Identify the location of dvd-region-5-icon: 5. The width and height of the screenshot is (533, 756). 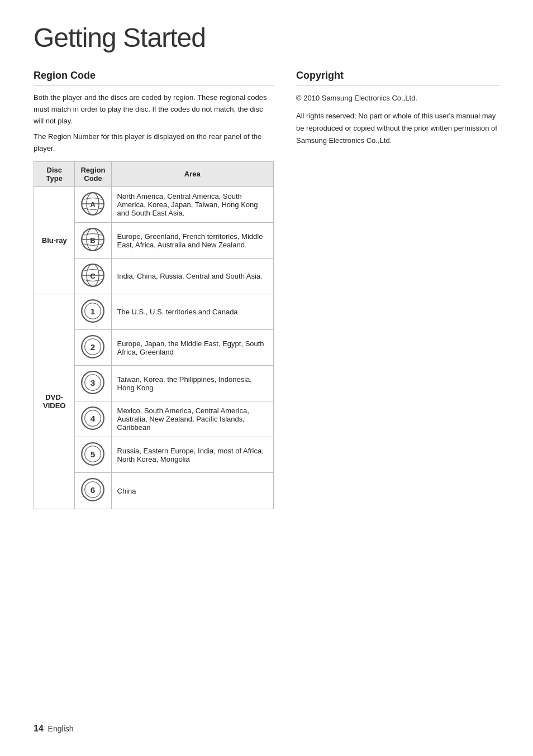
(93, 454).